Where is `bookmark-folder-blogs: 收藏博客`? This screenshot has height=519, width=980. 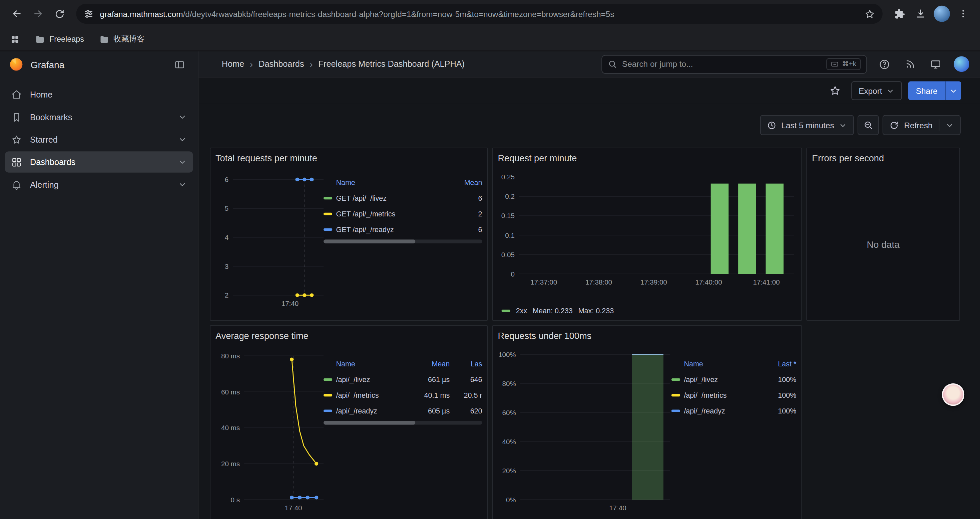
bookmark-folder-blogs: 收藏博客 is located at coordinates (122, 39).